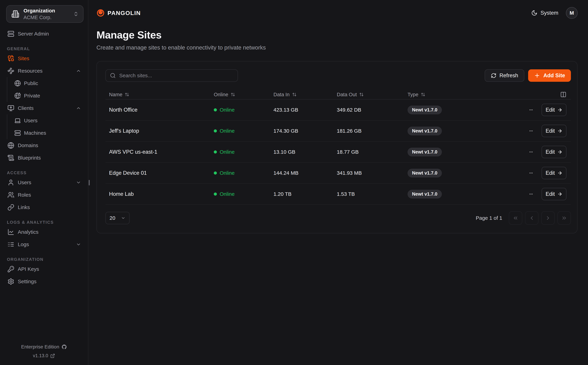 The image size is (588, 365). Describe the element at coordinates (425, 110) in the screenshot. I see `type-badge: Newt v1.7.0` at that location.